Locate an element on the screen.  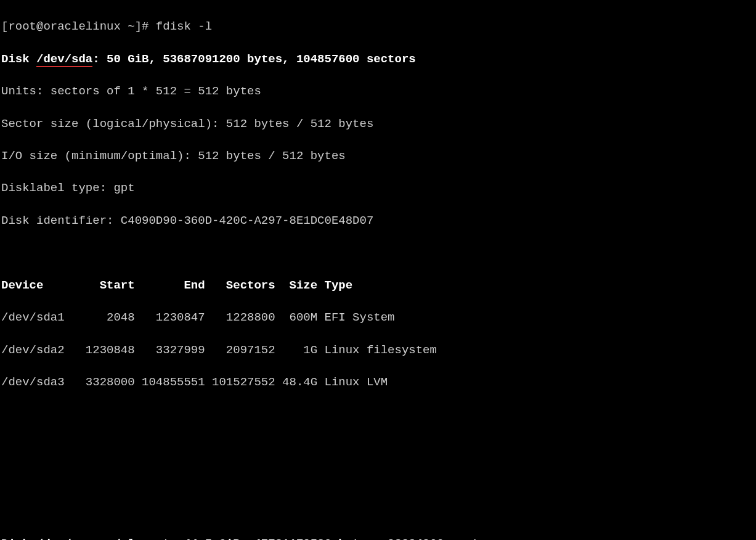
sda-io-size: I/O size (minimum/optimal): 512 bytes / … is located at coordinates (378, 156).